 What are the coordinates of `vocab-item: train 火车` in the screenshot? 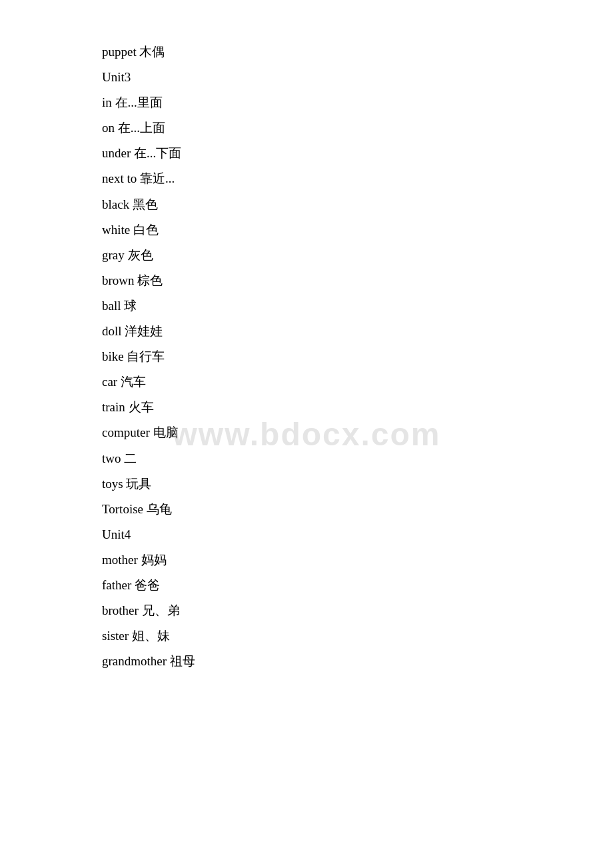 It's located at (357, 407).